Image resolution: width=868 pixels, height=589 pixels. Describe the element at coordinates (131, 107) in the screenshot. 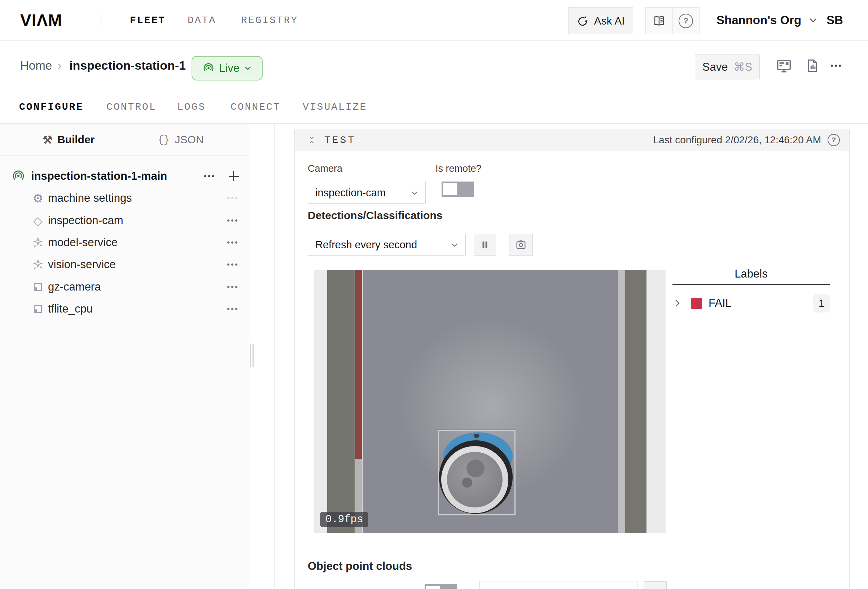

I see `tab-control: CONTROL` at that location.